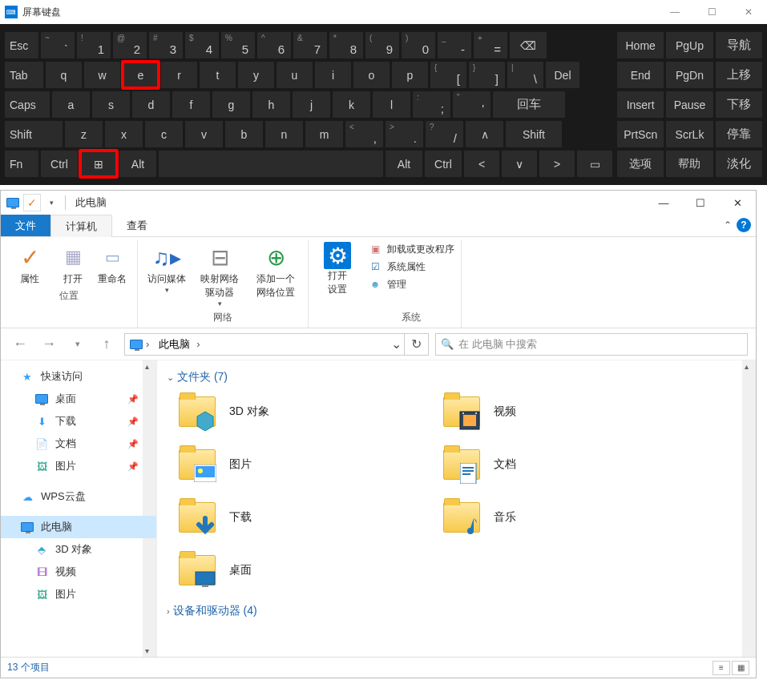  I want to click on nav-forward-button: →, so click(49, 344).